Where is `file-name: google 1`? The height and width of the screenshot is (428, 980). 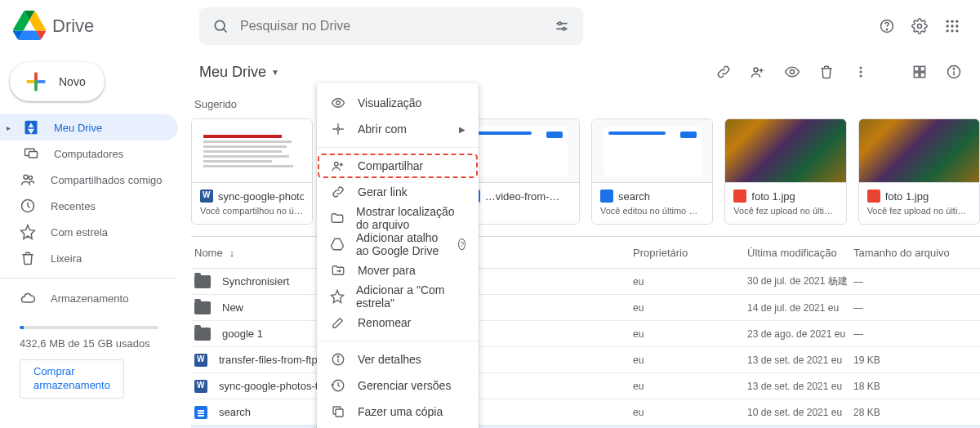
file-name: google 1 is located at coordinates (243, 333).